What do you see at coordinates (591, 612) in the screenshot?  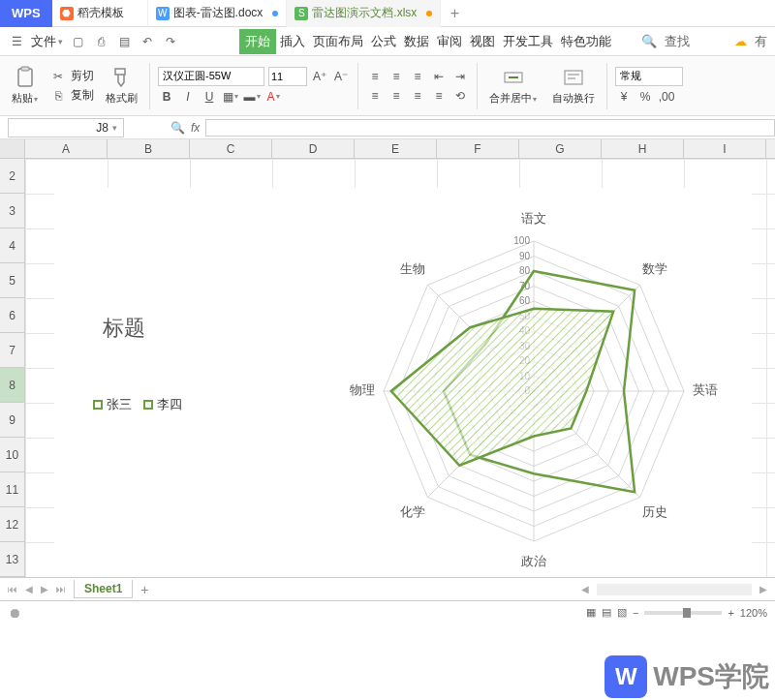 I see `view-normal-icon: ▦` at bounding box center [591, 612].